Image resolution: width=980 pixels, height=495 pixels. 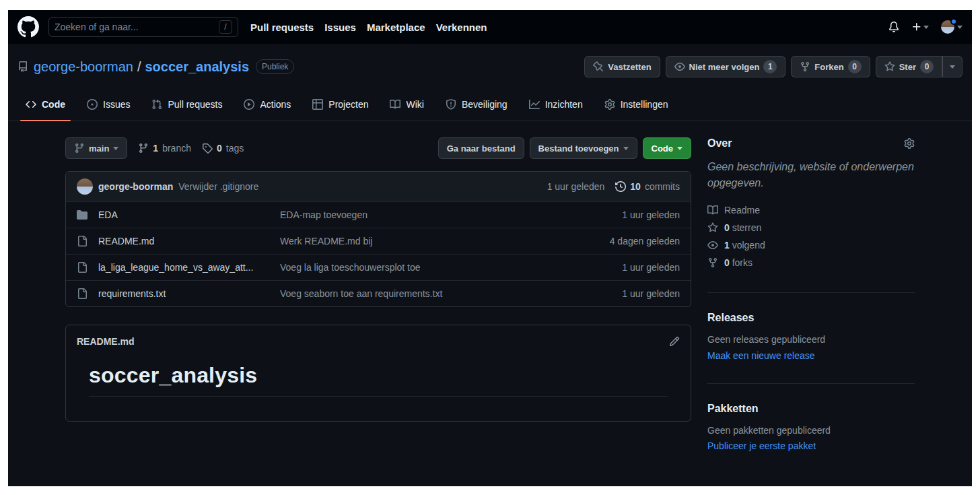 I want to click on repo-icon, so click(x=23, y=67).